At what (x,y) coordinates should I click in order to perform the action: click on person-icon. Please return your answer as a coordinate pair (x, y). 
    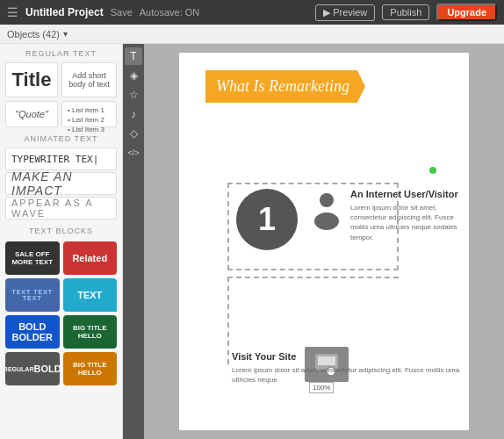
    Looking at the image, I should click on (327, 214).